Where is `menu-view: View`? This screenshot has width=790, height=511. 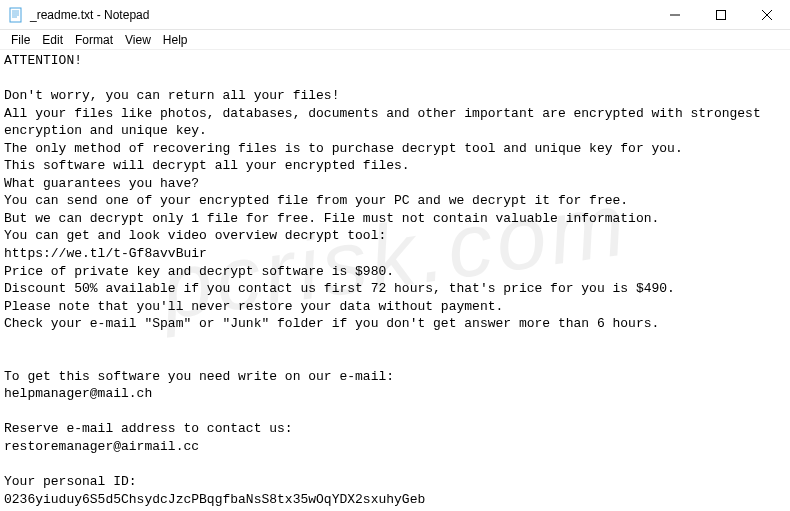
menu-view: View is located at coordinates (138, 40).